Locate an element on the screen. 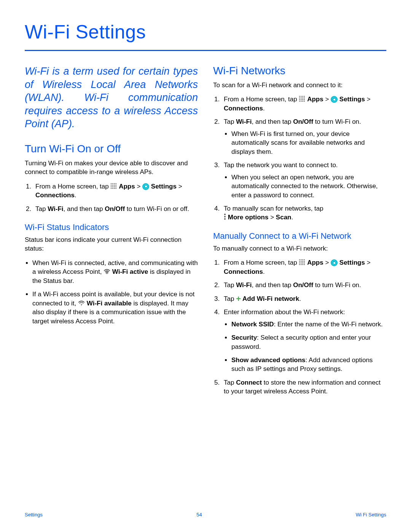 The height and width of the screenshot is (532, 411). sub-bullets: When you select an open network, you are… is located at coordinates (305, 186).